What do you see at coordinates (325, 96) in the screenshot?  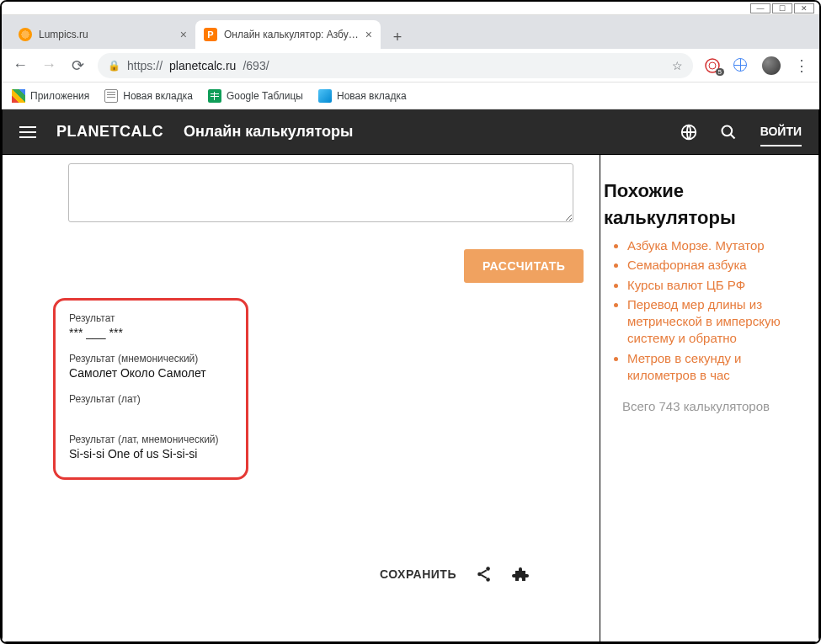 I see `picture-icon` at bounding box center [325, 96].